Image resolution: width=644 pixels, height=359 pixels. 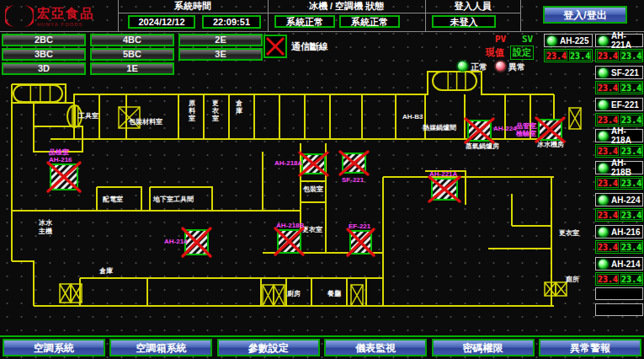 What do you see at coordinates (290, 238) in the screenshot?
I see `unit-marker-ah-218b: AH-218B` at bounding box center [290, 238].